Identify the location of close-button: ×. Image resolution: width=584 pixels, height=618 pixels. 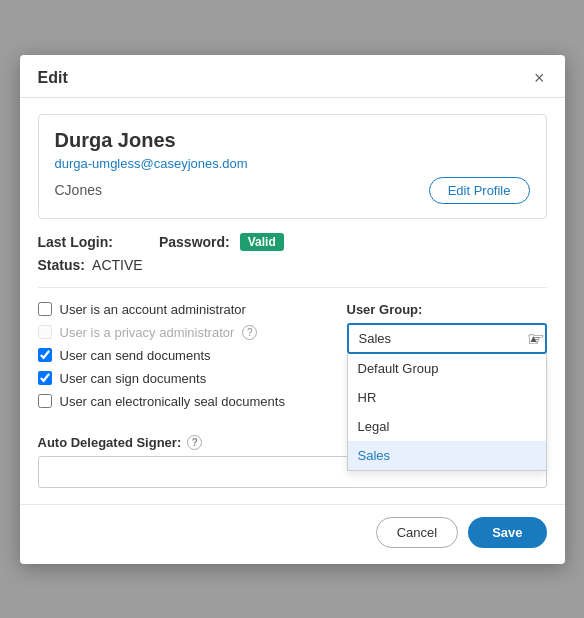
(540, 78).